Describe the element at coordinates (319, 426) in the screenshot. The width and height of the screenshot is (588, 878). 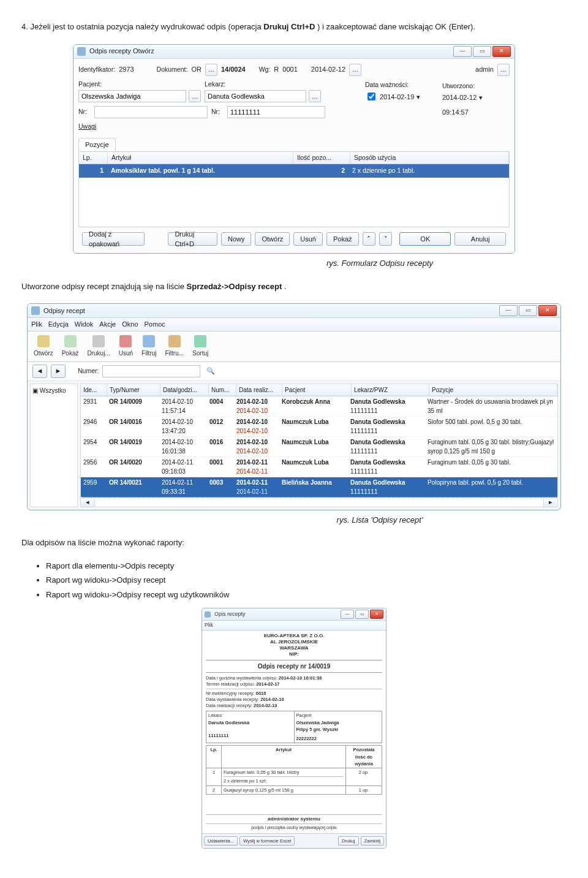
I see `list-row: 2946OR 14/00162014-02-1013:47:2000122014…` at that location.